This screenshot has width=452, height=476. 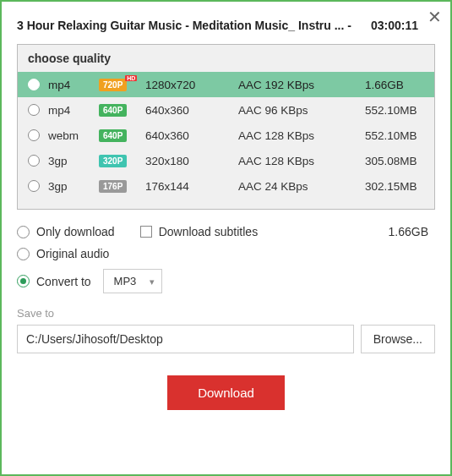 I want to click on download-button: Download, so click(x=226, y=392).